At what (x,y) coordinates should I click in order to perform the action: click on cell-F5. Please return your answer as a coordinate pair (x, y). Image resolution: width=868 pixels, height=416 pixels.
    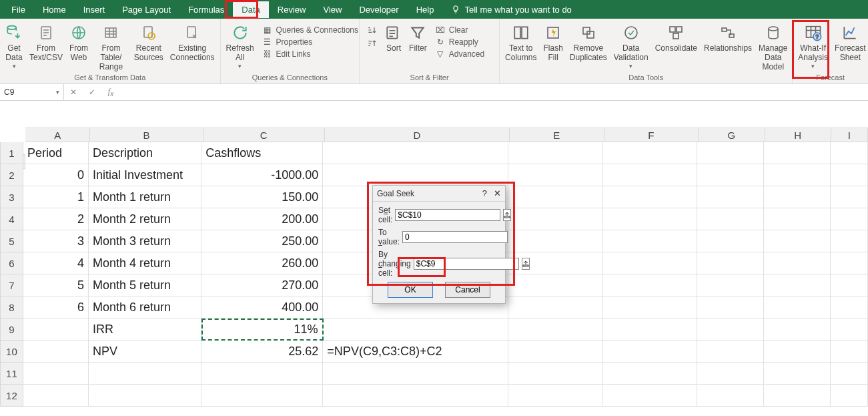
    Looking at the image, I should click on (650, 242).